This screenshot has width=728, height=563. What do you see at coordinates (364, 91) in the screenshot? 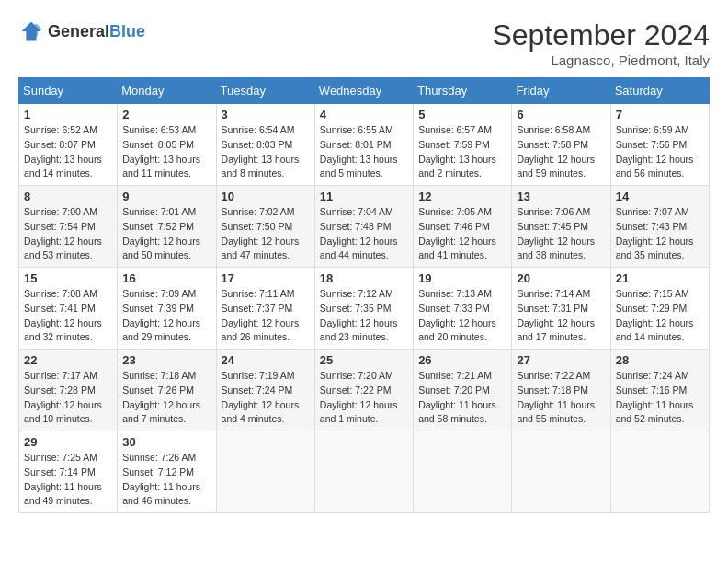
I see `calendar-header: SundayMondayTuesdayWednesdayThursdayFrid…` at bounding box center [364, 91].